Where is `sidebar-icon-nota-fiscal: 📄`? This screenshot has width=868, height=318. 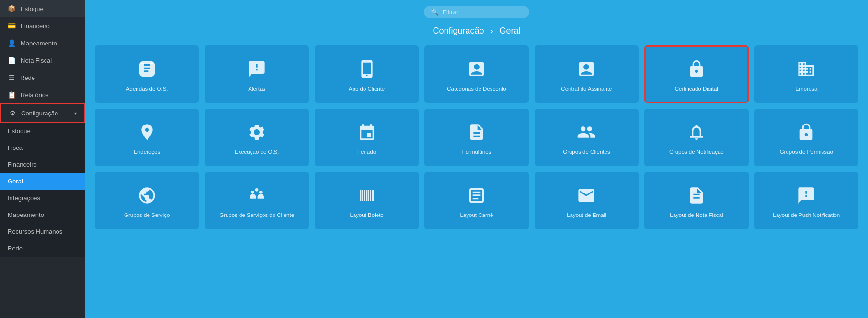
sidebar-icon-nota-fiscal: 📄 is located at coordinates (11, 60).